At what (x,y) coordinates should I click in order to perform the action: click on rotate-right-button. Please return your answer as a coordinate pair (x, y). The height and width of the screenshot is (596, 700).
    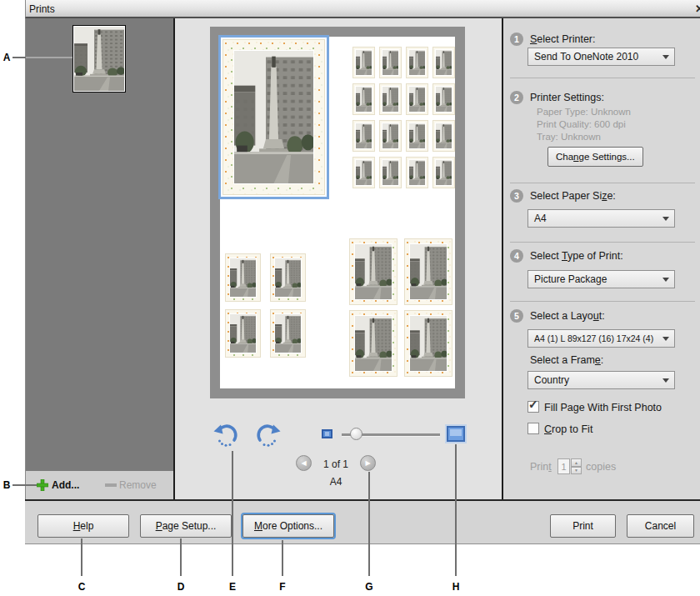
    Looking at the image, I should click on (269, 435).